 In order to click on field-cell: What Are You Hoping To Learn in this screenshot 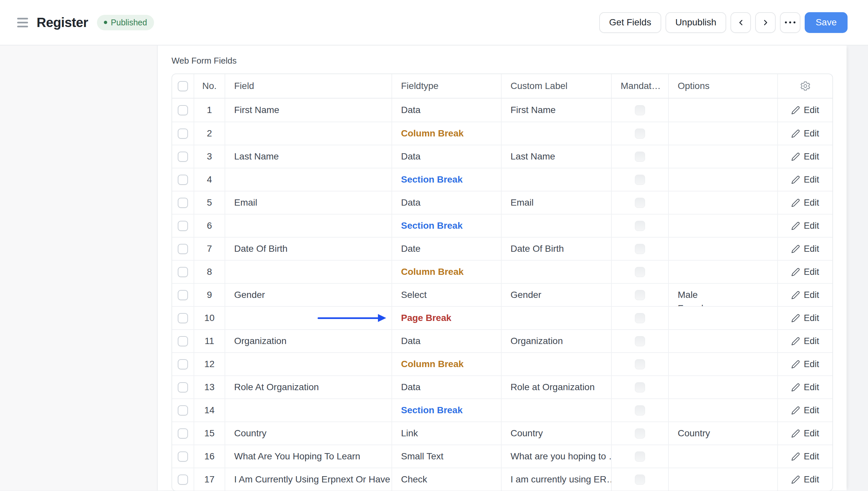, I will do `click(308, 457)`.